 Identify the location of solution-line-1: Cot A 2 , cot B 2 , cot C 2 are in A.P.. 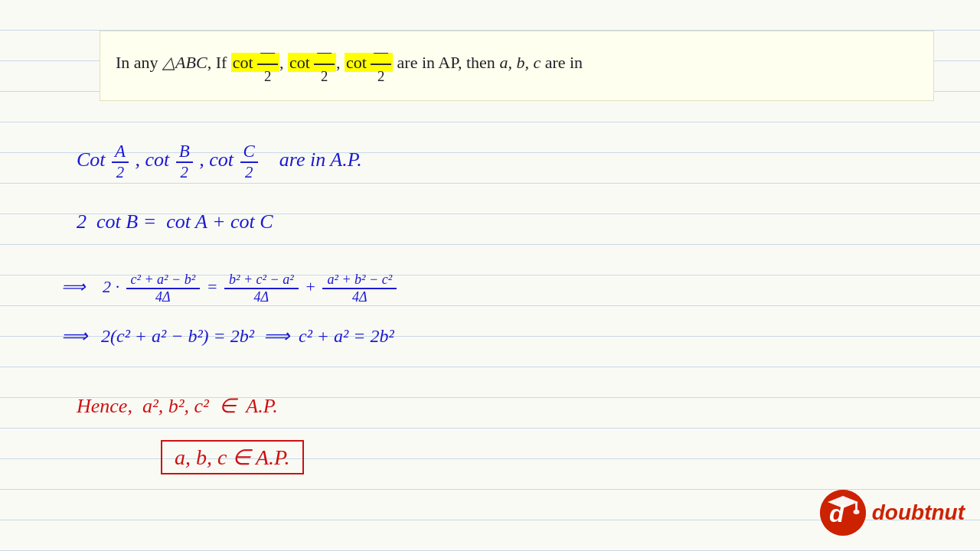
(498, 161).